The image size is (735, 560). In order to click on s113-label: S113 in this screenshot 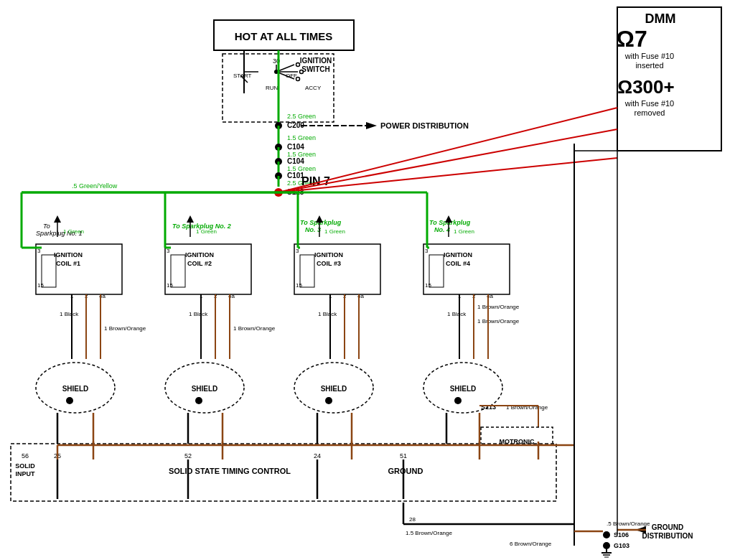, I will do `click(488, 407)`.